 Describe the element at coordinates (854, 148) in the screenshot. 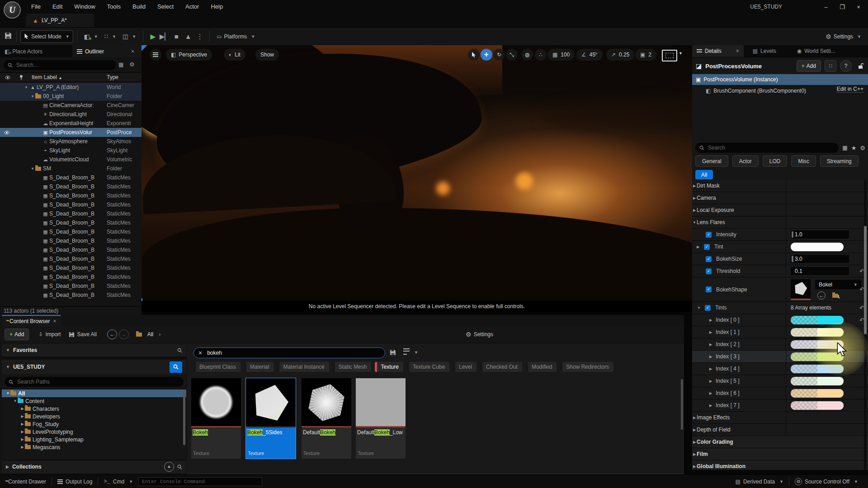

I see `favorites-star-icon: ★` at that location.